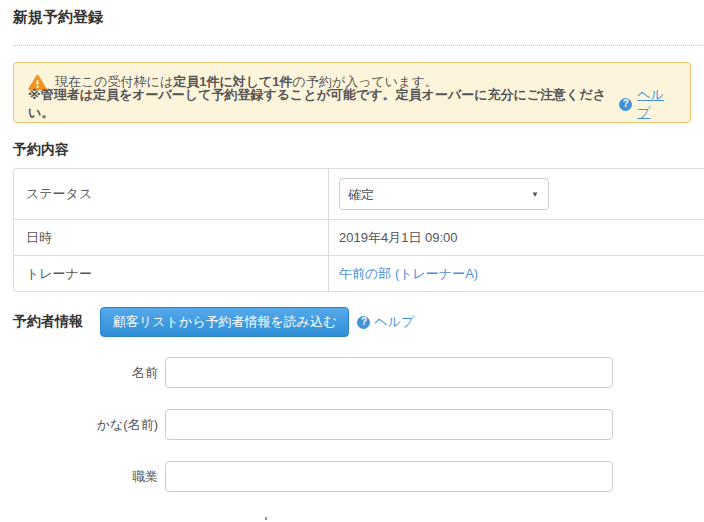 The height and width of the screenshot is (522, 704). I want to click on field-row-name: 名前, so click(313, 372).